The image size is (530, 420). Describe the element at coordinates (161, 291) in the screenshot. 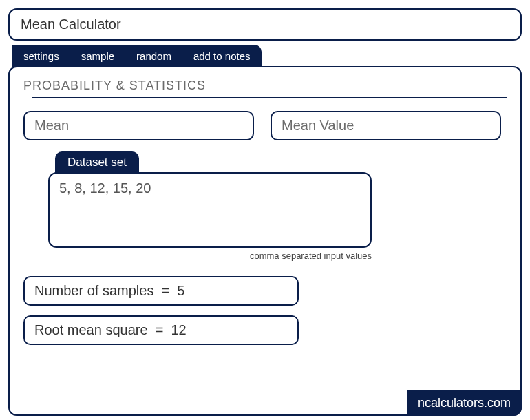

I see `samples-result: Number of samples = 5` at that location.